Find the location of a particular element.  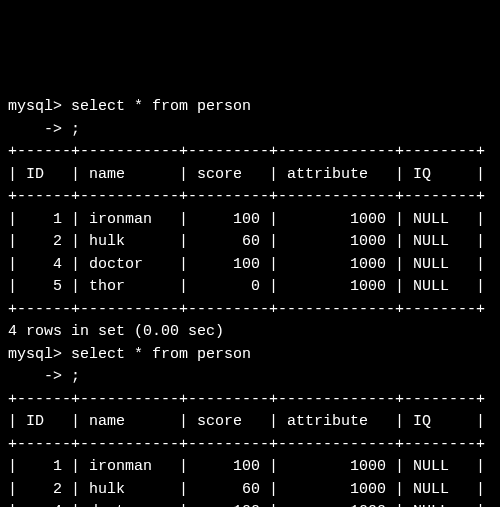

result-footer: 4 rows in set (0.00 sec) is located at coordinates (250, 332).